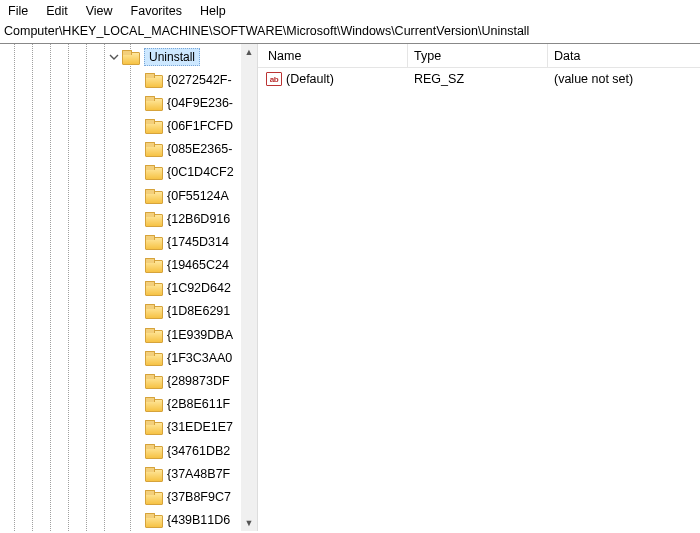 The width and height of the screenshot is (700, 533). Describe the element at coordinates (310, 79) in the screenshot. I see `value-name: (Default)` at that location.